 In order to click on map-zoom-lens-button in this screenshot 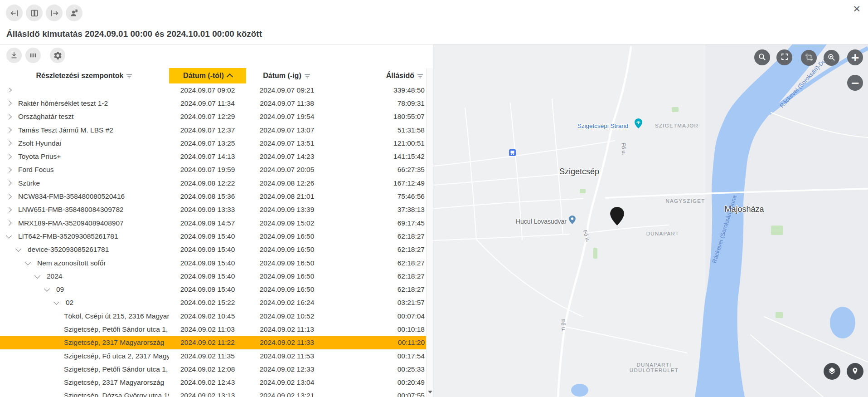, I will do `click(831, 58)`.